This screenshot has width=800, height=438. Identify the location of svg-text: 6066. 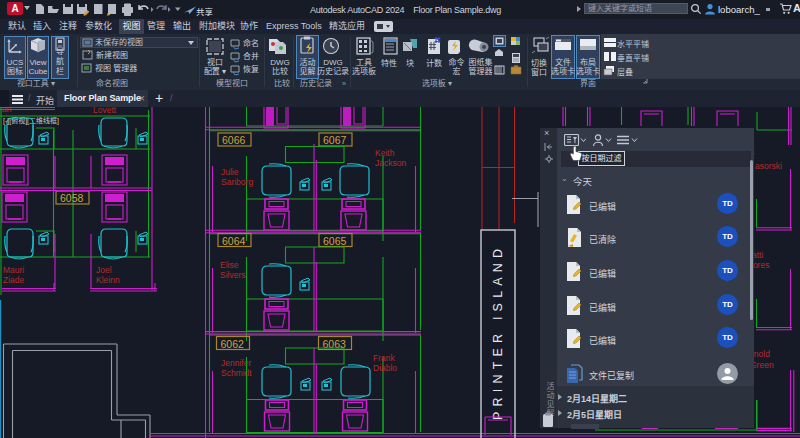
(234, 140).